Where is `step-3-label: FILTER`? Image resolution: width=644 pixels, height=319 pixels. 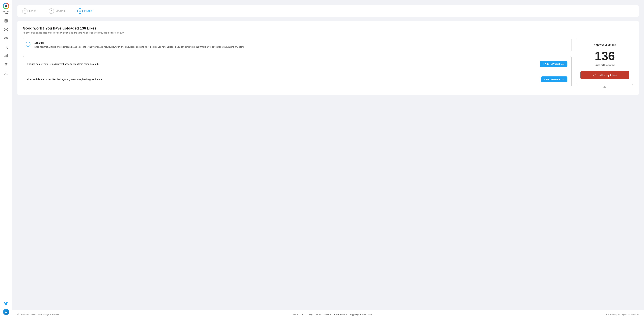
step-3-label: FILTER is located at coordinates (88, 11).